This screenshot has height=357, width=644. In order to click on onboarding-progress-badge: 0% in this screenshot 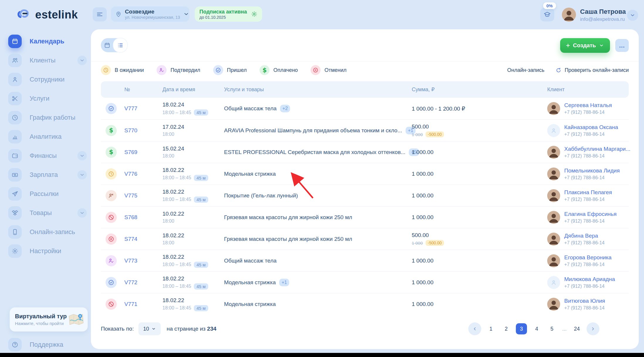, I will do `click(550, 6)`.